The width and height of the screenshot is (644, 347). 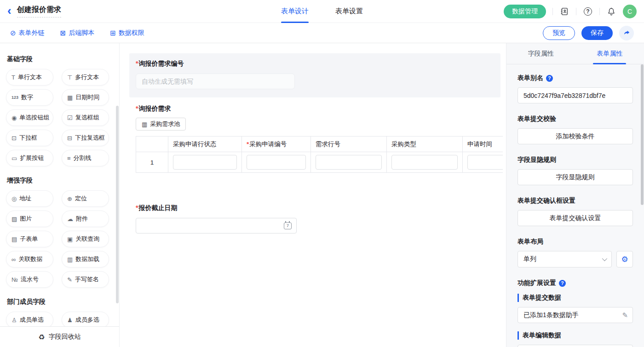 I want to click on cell-input-demand-line, so click(x=349, y=162).